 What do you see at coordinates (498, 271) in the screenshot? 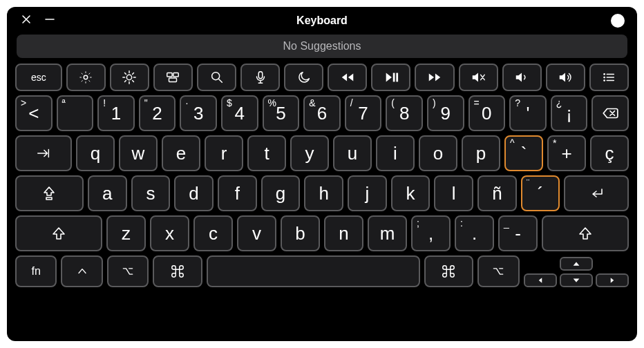
I see `key-right-option` at bounding box center [498, 271].